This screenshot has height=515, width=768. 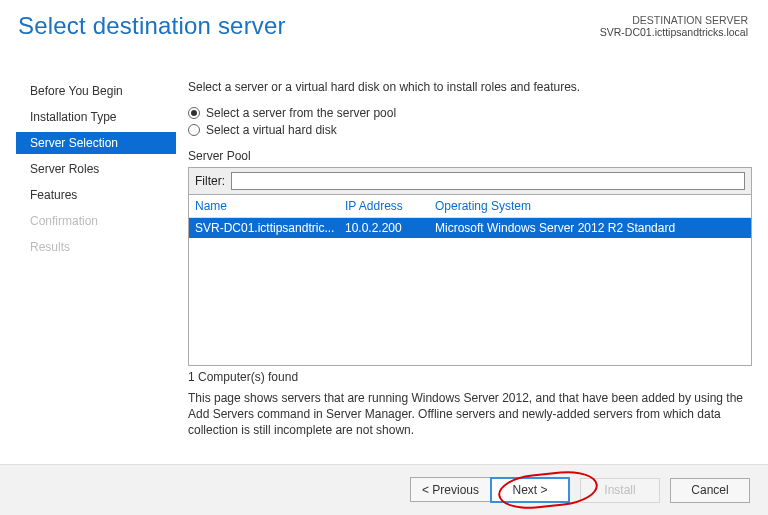 I want to click on col-header-name: Name, so click(x=270, y=206).